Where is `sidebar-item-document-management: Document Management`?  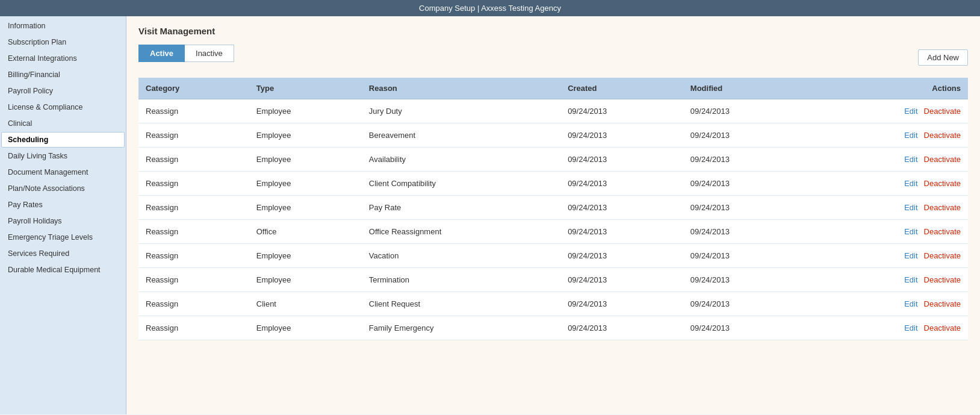
sidebar-item-document-management: Document Management is located at coordinates (63, 172).